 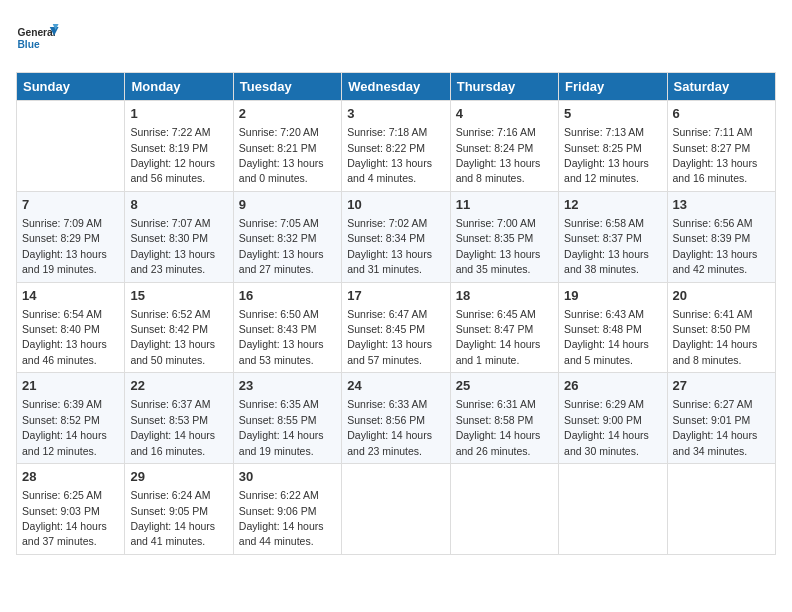 I want to click on day-info: Sunrise: 7:22 AM Sunset: 8:19 PM Dayligh…, so click(x=172, y=155).